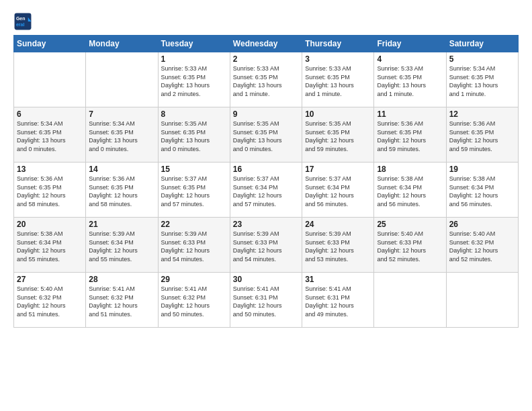 This screenshot has width=532, height=411. What do you see at coordinates (338, 302) in the screenshot?
I see `day-info: Sunrise: 5:41 AM Sunset: 6:31 PM Dayligh…` at bounding box center [338, 302].